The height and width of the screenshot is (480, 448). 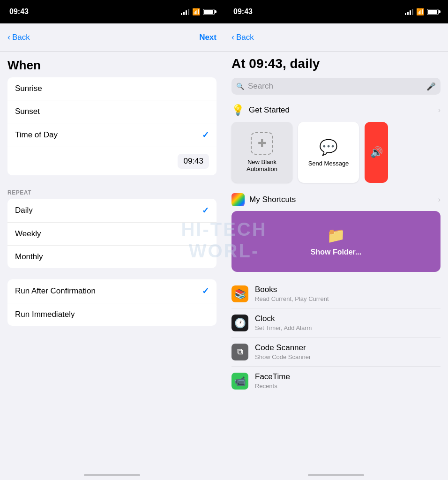 I want to click on clock-row: 🕐 Clock Set Timer, Add Alarm, so click(x=336, y=323).